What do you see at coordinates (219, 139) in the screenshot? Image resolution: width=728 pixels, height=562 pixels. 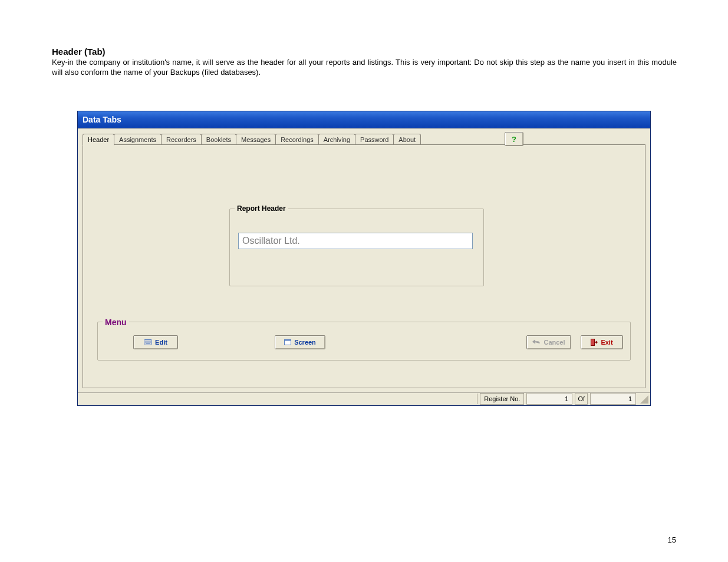 I see `tab-booklets: Booklets` at bounding box center [219, 139].